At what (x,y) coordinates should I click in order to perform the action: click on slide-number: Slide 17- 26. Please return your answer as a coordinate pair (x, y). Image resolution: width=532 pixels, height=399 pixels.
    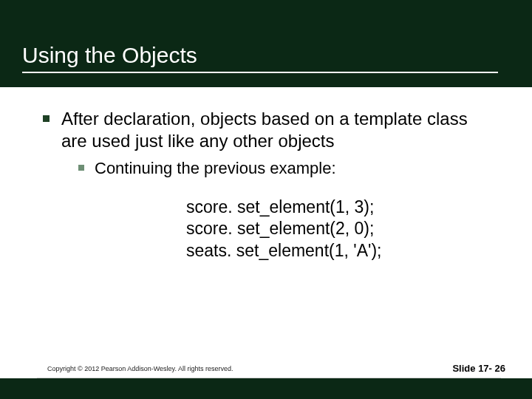
    Looking at the image, I should click on (479, 368).